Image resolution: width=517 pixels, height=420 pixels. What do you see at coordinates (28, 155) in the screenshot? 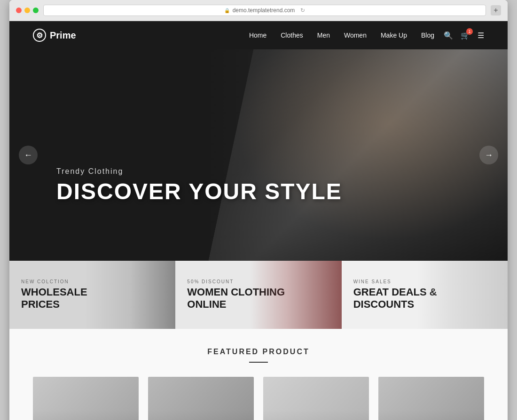
I see `slider-prev-button: ←` at bounding box center [28, 155].